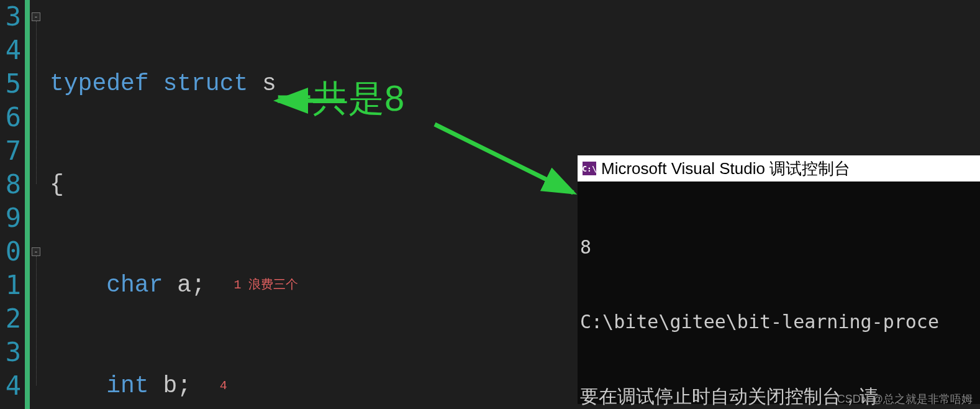 The image size is (980, 409). I want to click on console-titlebar: C:\ Microsoft Visual Studio 调试控制台, so click(779, 168).